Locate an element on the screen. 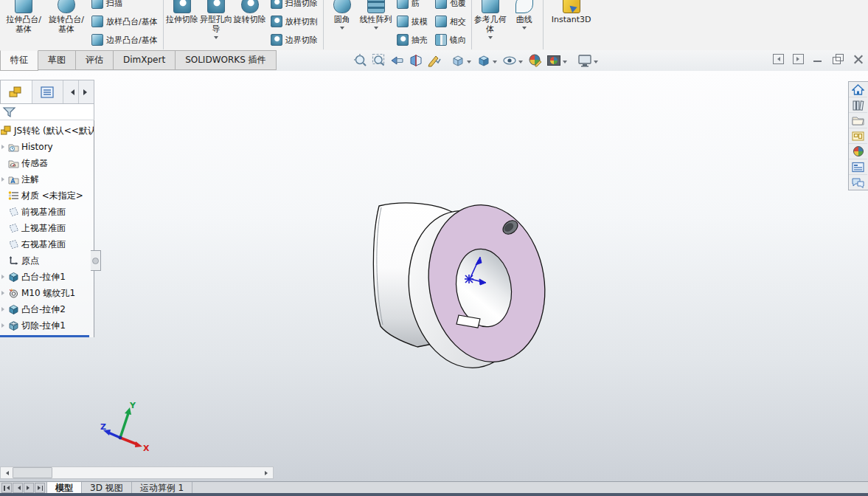 The image size is (868, 496). ribbon-button-curves: 曲线 is located at coordinates (524, 25).